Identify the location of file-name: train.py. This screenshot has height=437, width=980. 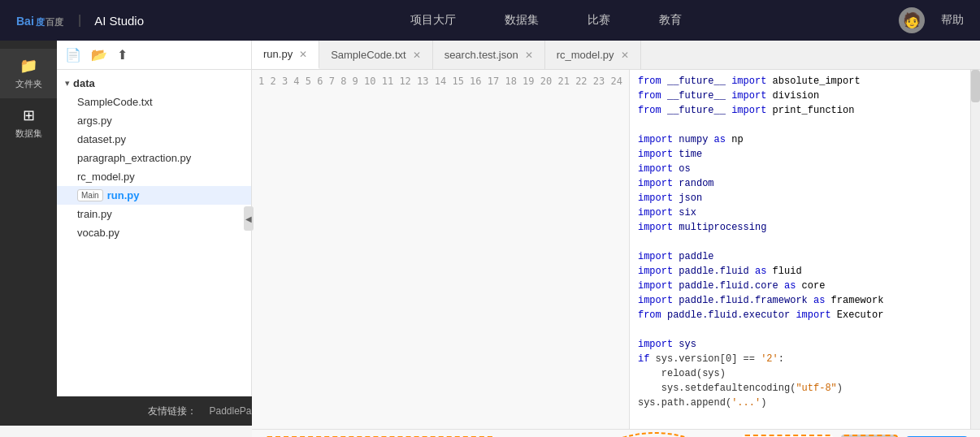
(94, 214).